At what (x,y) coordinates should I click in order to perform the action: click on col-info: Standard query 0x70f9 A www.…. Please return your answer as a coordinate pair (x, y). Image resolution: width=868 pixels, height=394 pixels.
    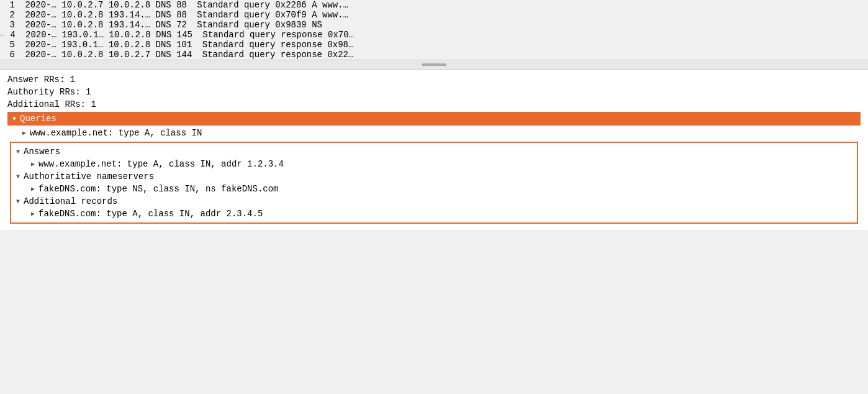
    Looking at the image, I should click on (273, 15).